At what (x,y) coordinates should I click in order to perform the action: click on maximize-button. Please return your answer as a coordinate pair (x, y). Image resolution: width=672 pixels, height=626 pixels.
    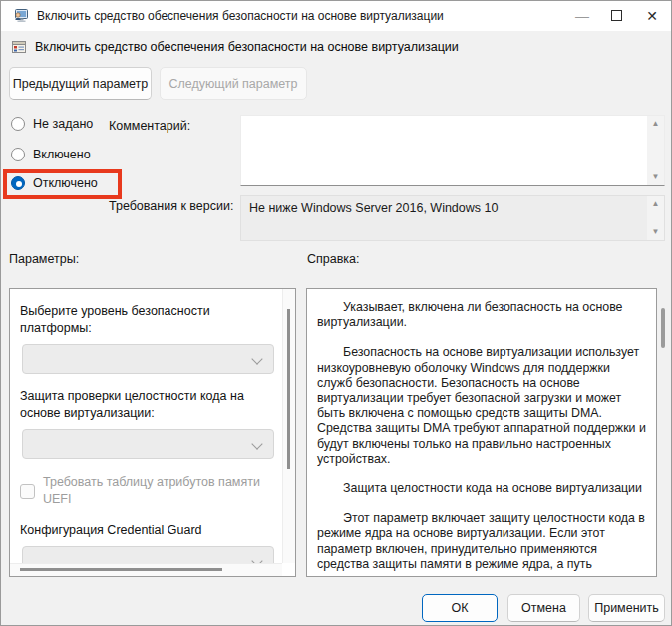
    Looking at the image, I should click on (616, 16).